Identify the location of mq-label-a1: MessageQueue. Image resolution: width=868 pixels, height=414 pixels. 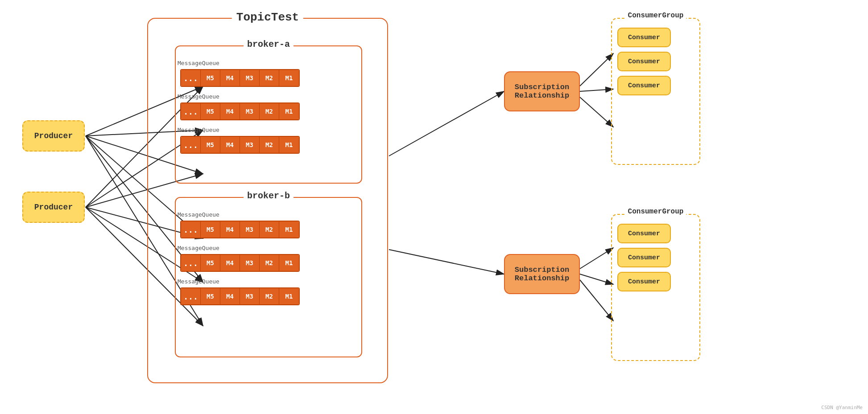
(269, 63).